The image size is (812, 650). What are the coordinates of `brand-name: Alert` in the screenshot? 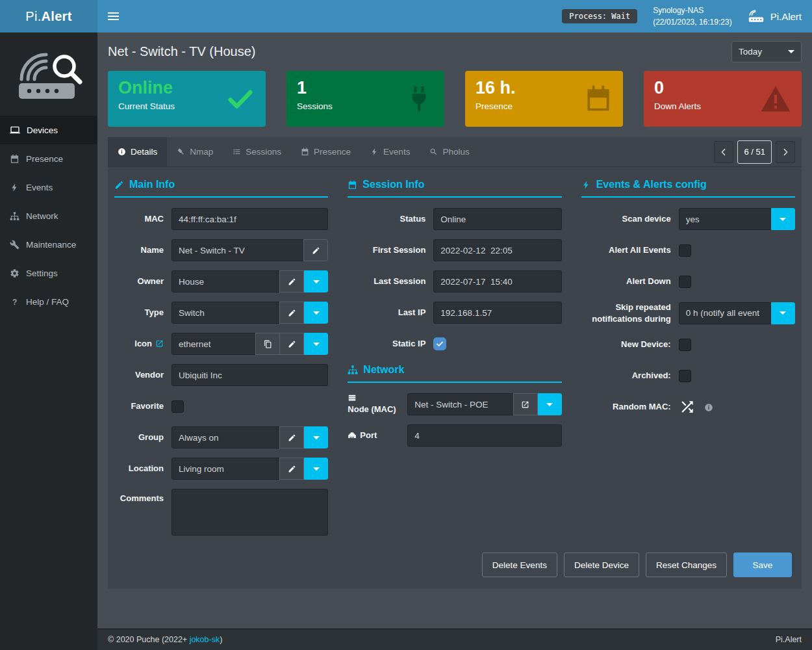 It's located at (57, 17).